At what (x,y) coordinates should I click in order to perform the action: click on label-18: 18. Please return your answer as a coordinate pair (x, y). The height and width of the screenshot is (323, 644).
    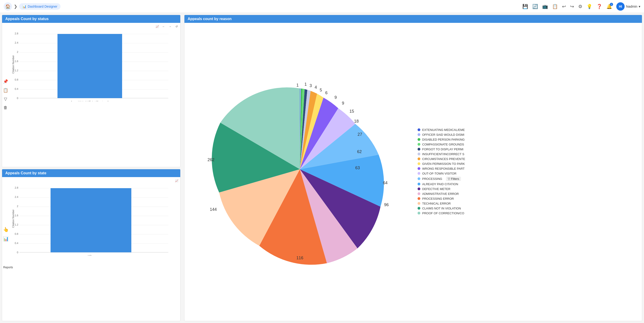
    Looking at the image, I should click on (356, 121).